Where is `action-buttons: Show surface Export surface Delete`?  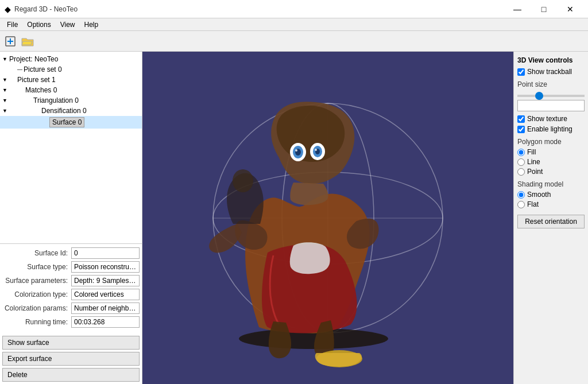 action-buttons: Show surface Export surface Delete is located at coordinates (71, 359).